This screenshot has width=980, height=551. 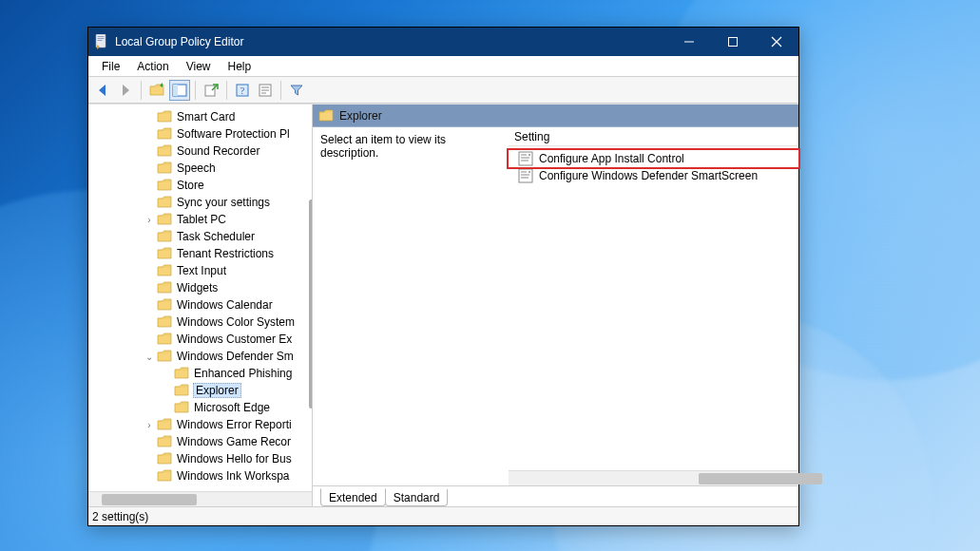 What do you see at coordinates (223, 202) in the screenshot?
I see `tree-item-label: Sync your settings` at bounding box center [223, 202].